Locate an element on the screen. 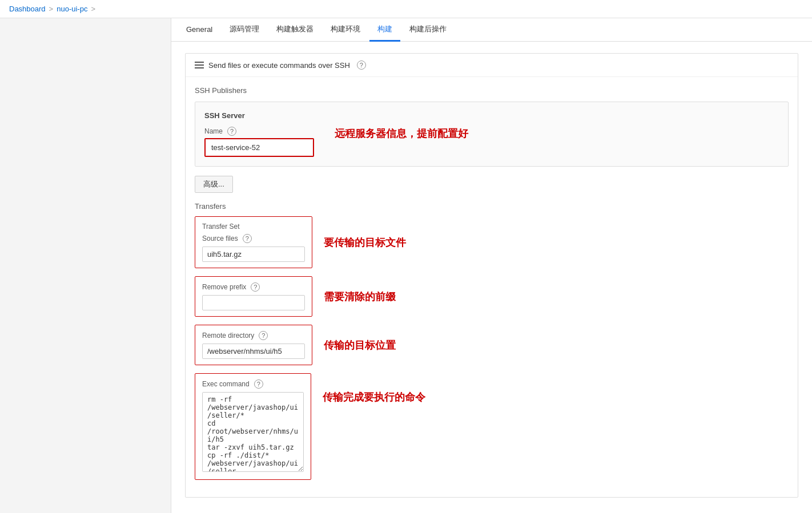  transfers-label: Transfers is located at coordinates (492, 207).